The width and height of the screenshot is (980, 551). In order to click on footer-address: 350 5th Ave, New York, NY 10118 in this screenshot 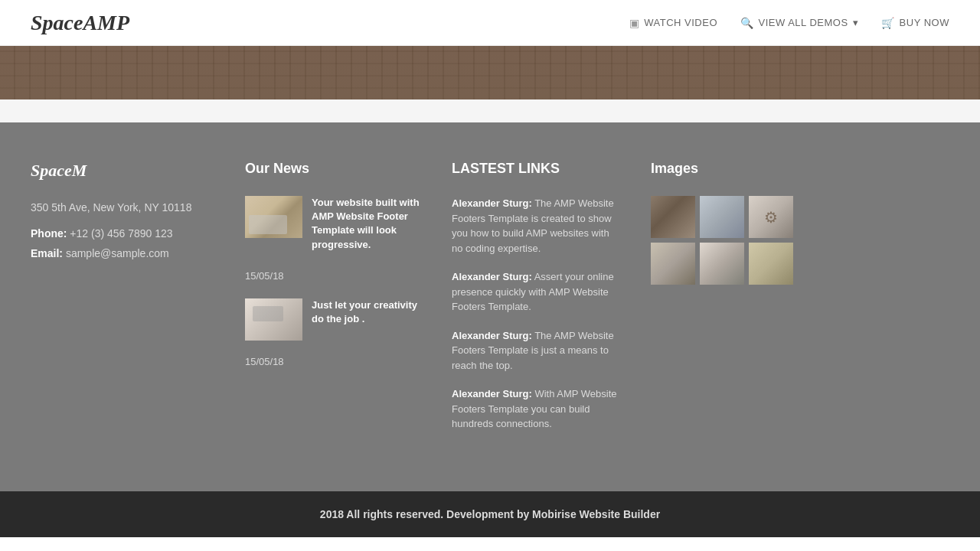, I will do `click(122, 208)`.